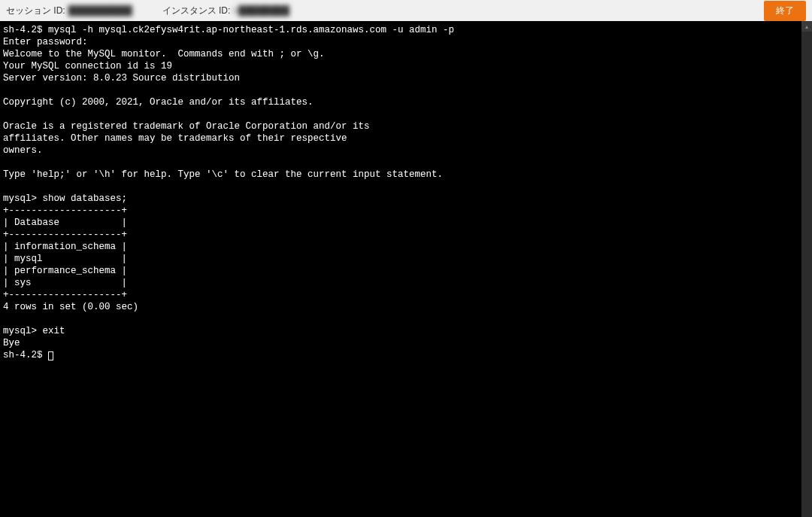 The height and width of the screenshot is (517, 812). What do you see at coordinates (101, 11) in the screenshot?
I see `session-id-value: ██████████` at bounding box center [101, 11].